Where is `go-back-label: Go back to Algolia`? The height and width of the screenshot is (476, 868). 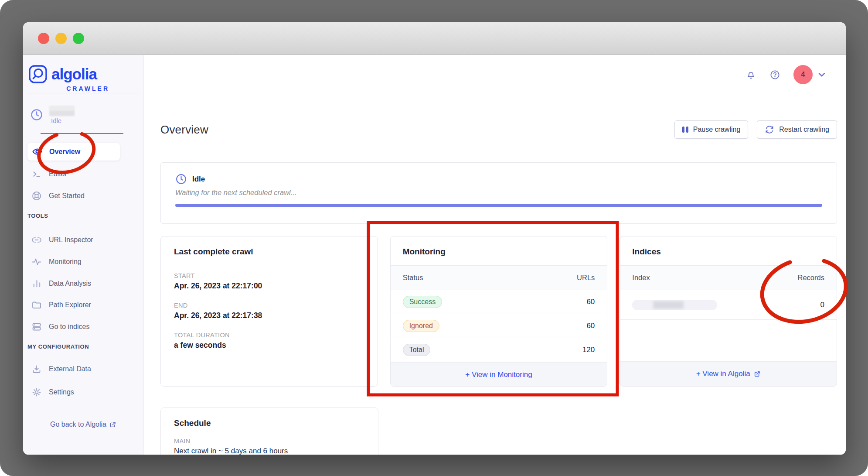 go-back-label: Go back to Algolia is located at coordinates (78, 425).